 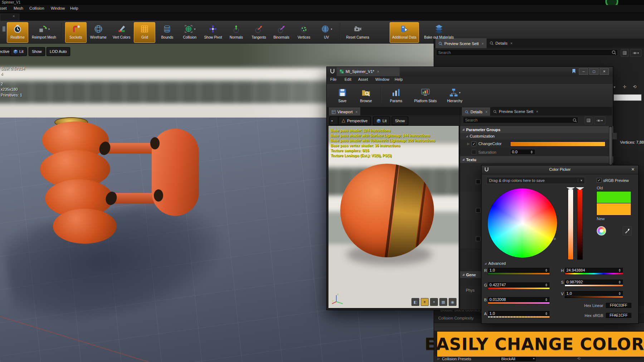 What do you see at coordinates (259, 33) in the screenshot?
I see `toolbar-tangents-button: Tangents` at bounding box center [259, 33].